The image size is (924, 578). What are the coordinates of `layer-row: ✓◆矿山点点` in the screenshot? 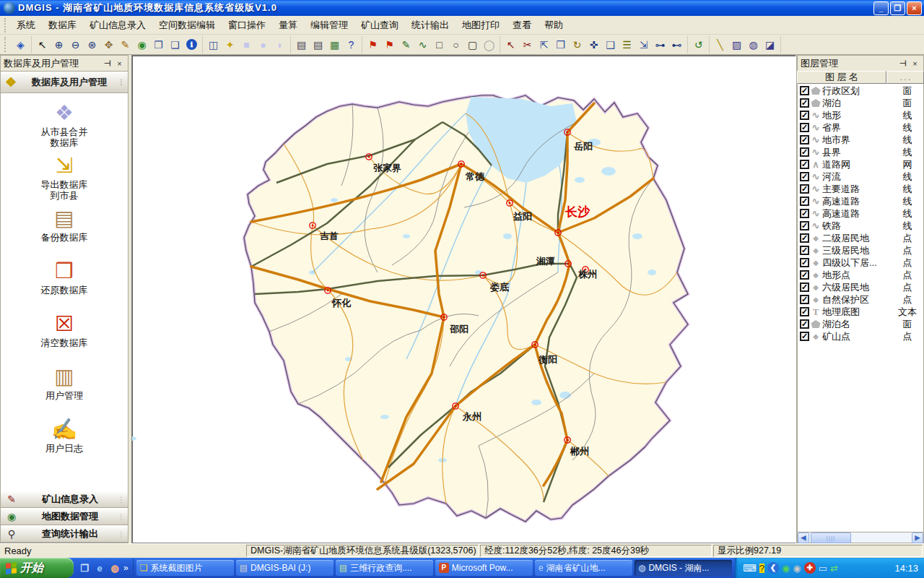 It's located at (860, 337).